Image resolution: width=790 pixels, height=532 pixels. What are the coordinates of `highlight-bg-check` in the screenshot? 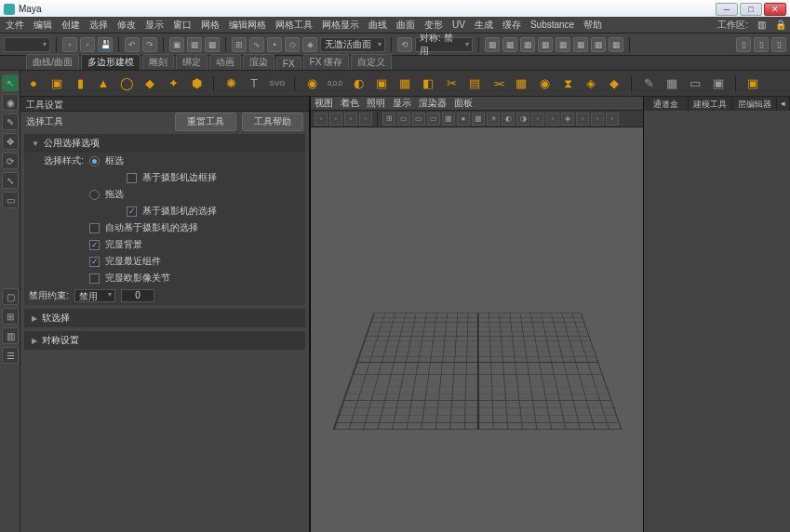 It's located at (95, 246).